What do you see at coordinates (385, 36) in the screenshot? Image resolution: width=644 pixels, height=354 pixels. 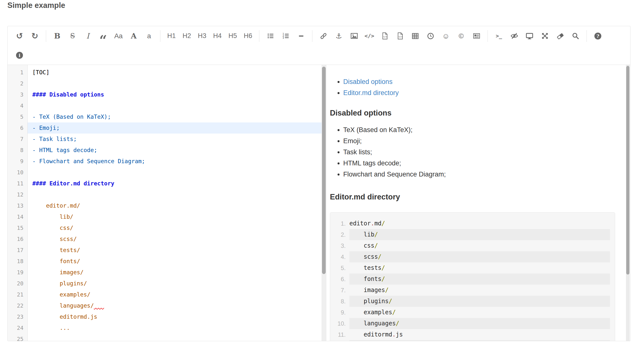 I see `preformatted-text-icon: </>` at bounding box center [385, 36].